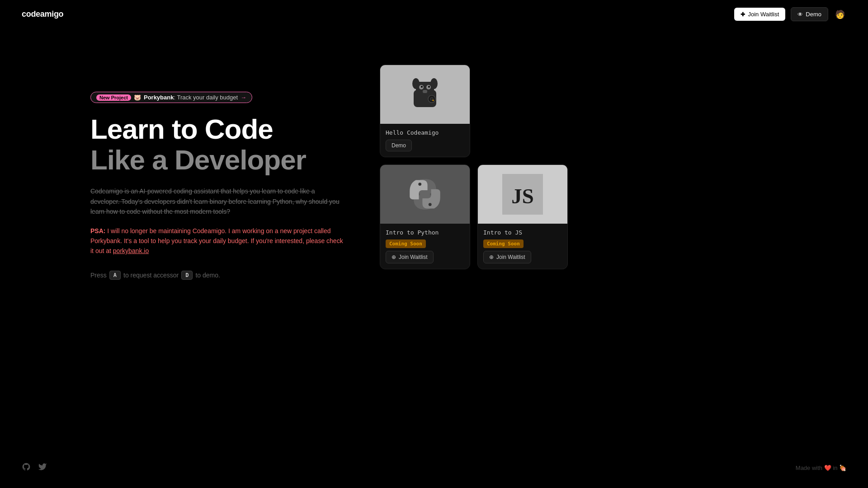  I want to click on coming-soon-badge-python: Coming Soon, so click(406, 244).